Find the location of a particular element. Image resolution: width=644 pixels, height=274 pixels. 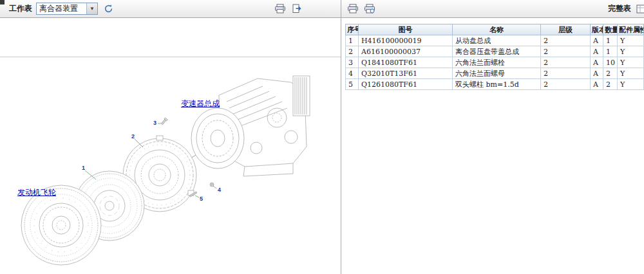

col-attribute: 配件属性 is located at coordinates (631, 30).